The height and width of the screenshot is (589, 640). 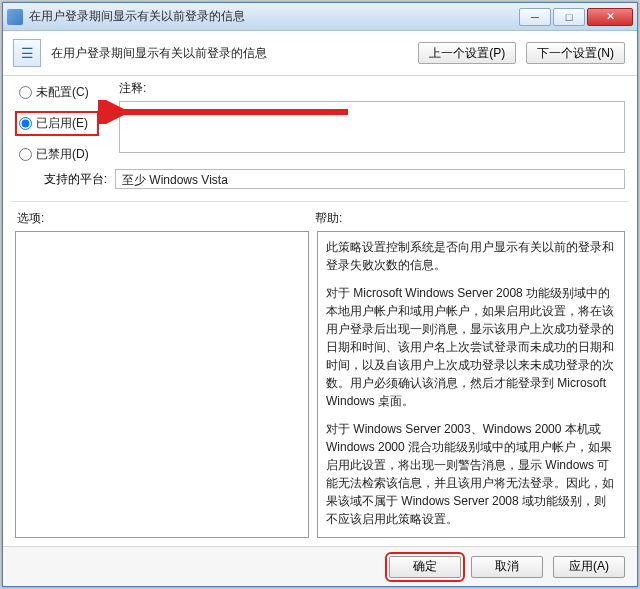 What do you see at coordinates (610, 17) in the screenshot?
I see `close-button: ✕` at bounding box center [610, 17].